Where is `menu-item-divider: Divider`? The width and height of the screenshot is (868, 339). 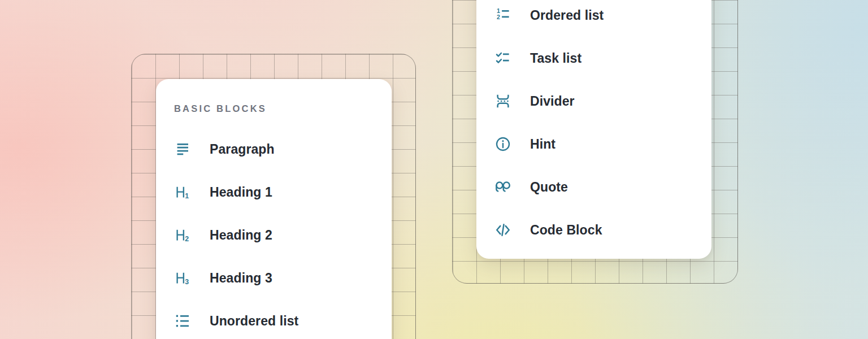 menu-item-divider: Divider is located at coordinates (594, 101).